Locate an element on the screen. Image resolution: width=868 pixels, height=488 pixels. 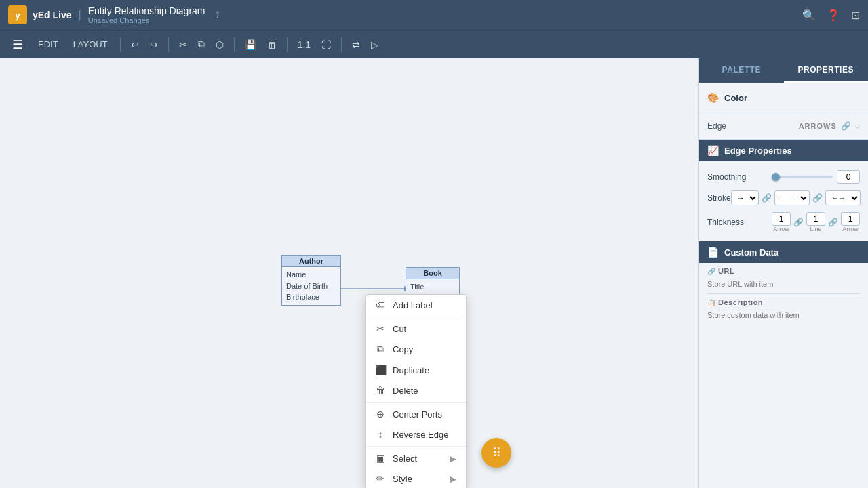
ctx-cut: ✂ Cut is located at coordinates (416, 329).